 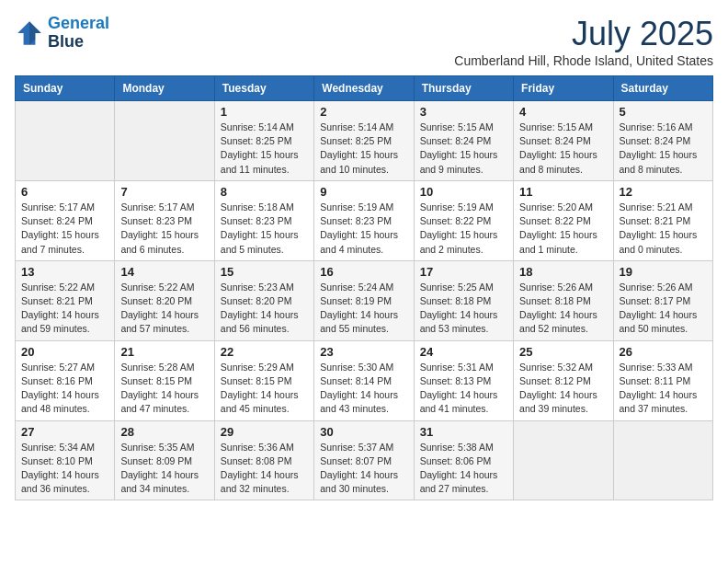 What do you see at coordinates (664, 191) in the screenshot?
I see `day-number: 12` at bounding box center [664, 191].